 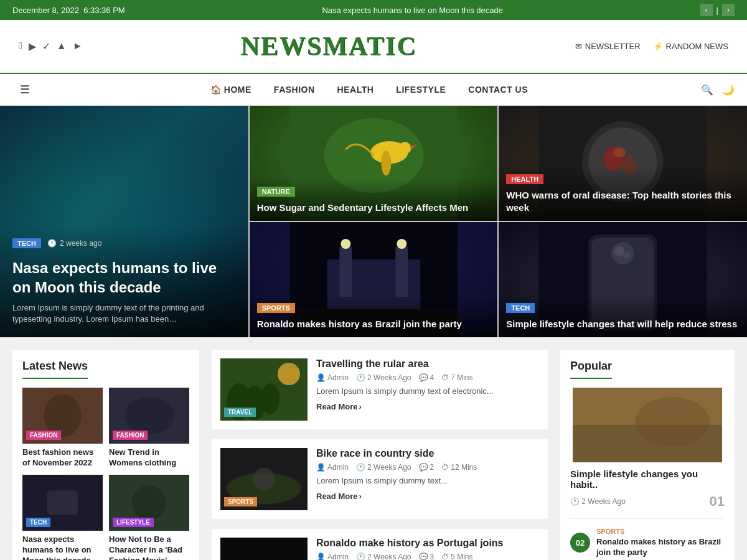 What do you see at coordinates (380, 390) in the screenshot?
I see `article-card-1: TRAVEL Travelling the rular area 👤 Admin…` at bounding box center [380, 390].